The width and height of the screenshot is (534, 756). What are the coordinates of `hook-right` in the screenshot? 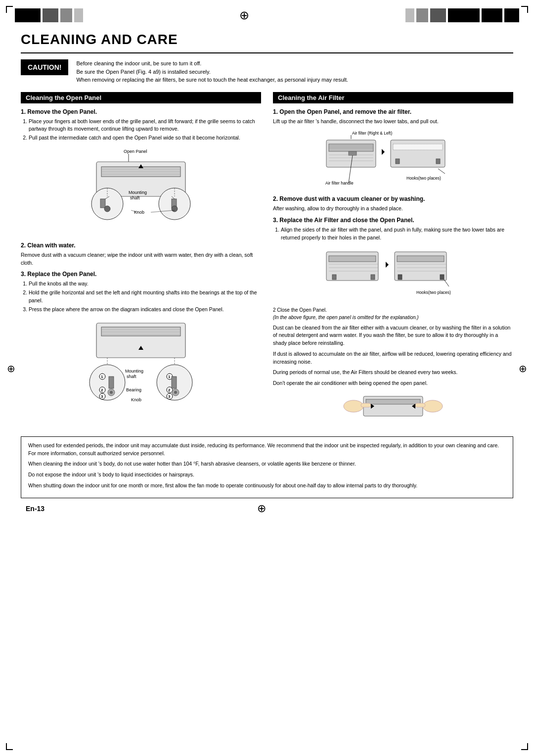 It's located at (438, 161).